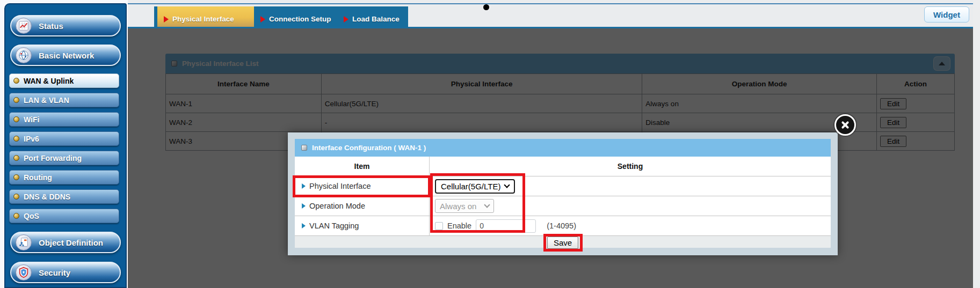  I want to click on sidebar-item-object-definition: Object Definition, so click(66, 242).